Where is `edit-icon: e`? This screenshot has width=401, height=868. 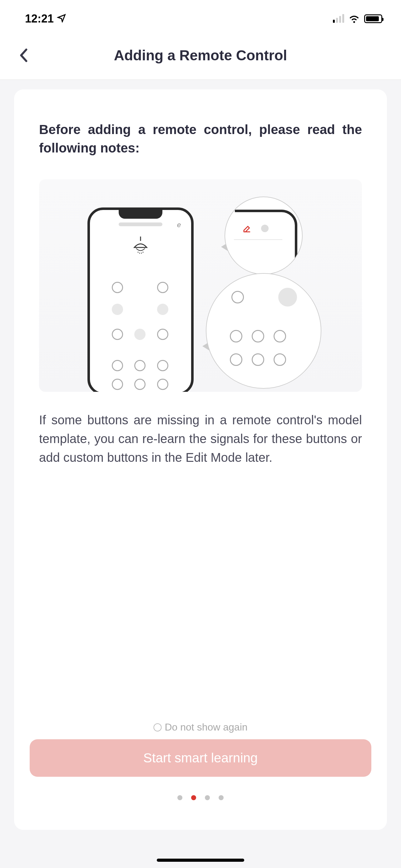
edit-icon: e is located at coordinates (180, 224).